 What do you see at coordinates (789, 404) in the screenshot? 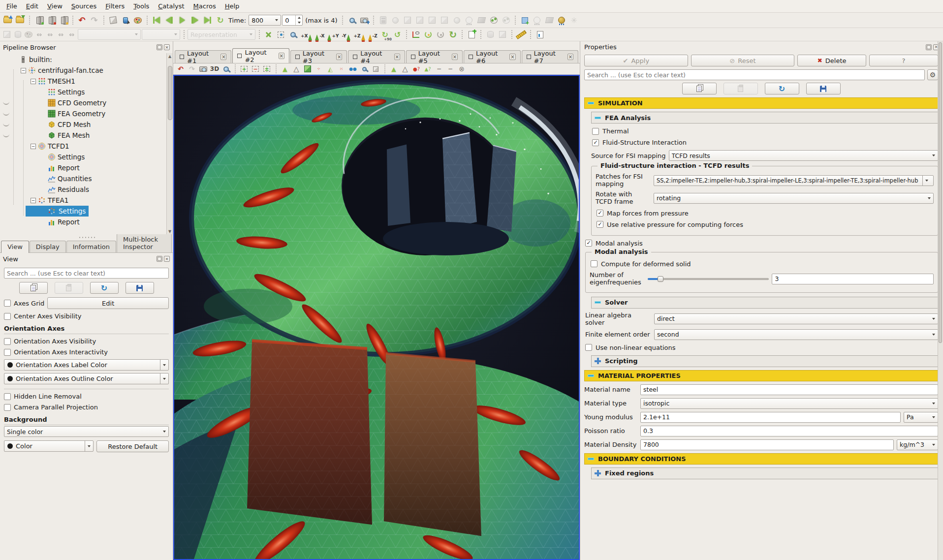
I see `material-type-combobox: isotropic` at bounding box center [789, 404].